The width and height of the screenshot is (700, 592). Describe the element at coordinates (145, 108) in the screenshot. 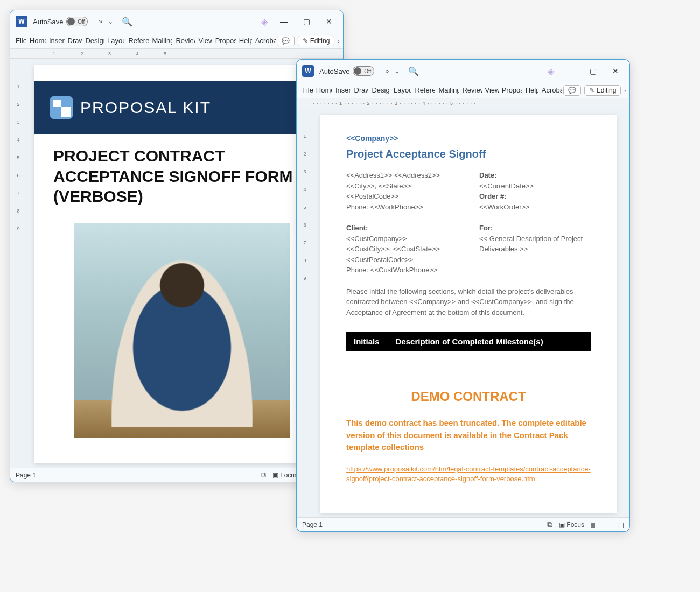

I see `brand-name: PROPOSAL KIT` at that location.